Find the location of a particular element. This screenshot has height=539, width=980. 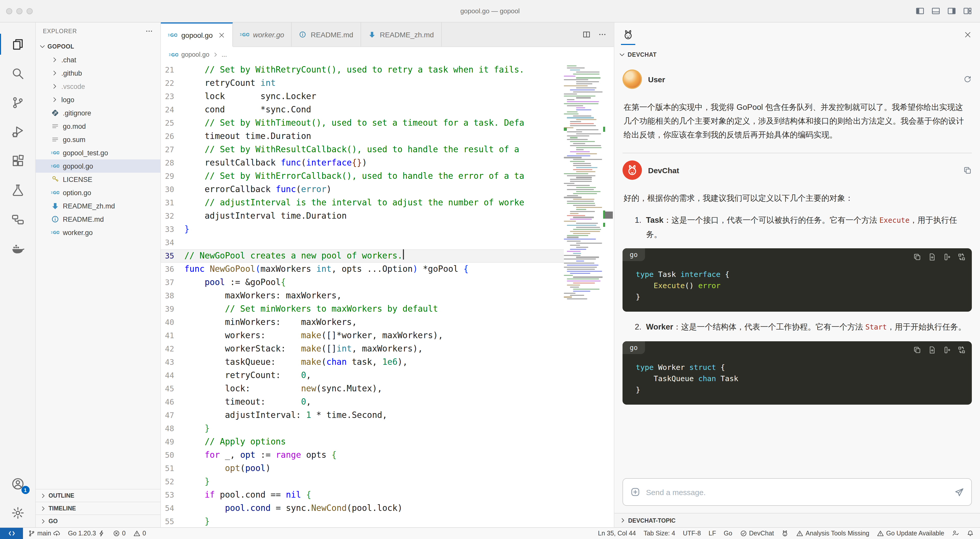

code-line-22: 22 retryCount int is located at coordinates (362, 83).